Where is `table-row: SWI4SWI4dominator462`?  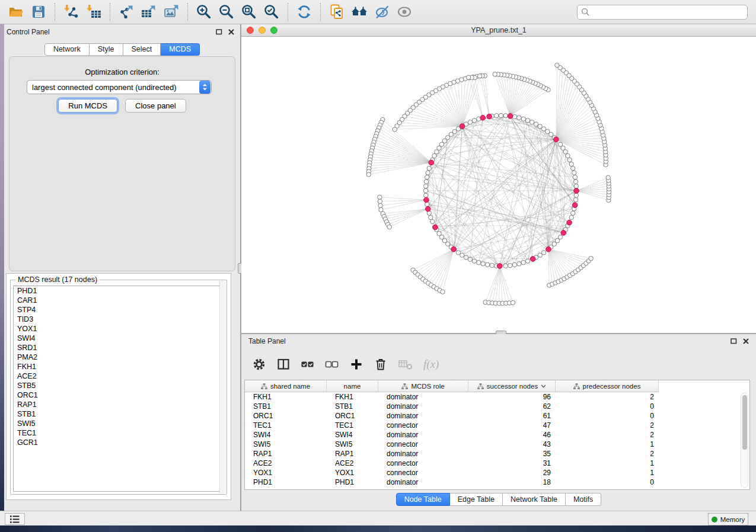
table-row: SWI4SWI4dominator462 is located at coordinates (497, 435).